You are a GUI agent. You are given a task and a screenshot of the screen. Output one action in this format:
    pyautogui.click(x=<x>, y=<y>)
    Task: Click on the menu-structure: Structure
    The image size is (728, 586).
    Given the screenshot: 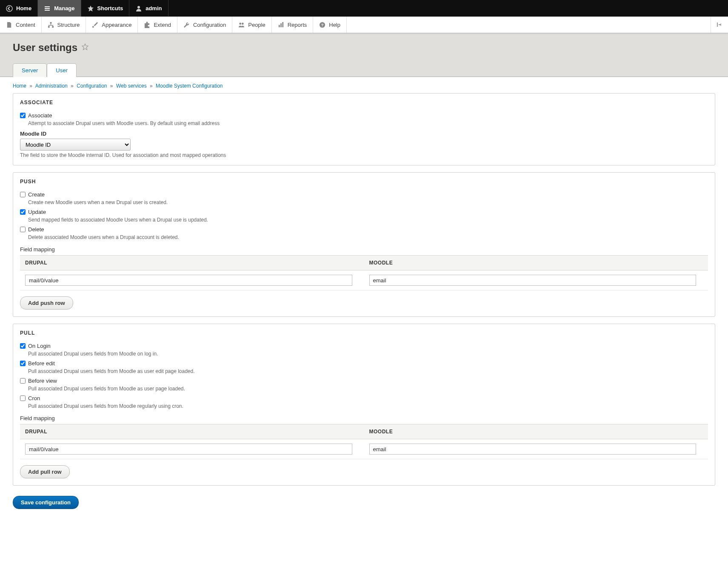 What is the action you would take?
    pyautogui.click(x=64, y=25)
    